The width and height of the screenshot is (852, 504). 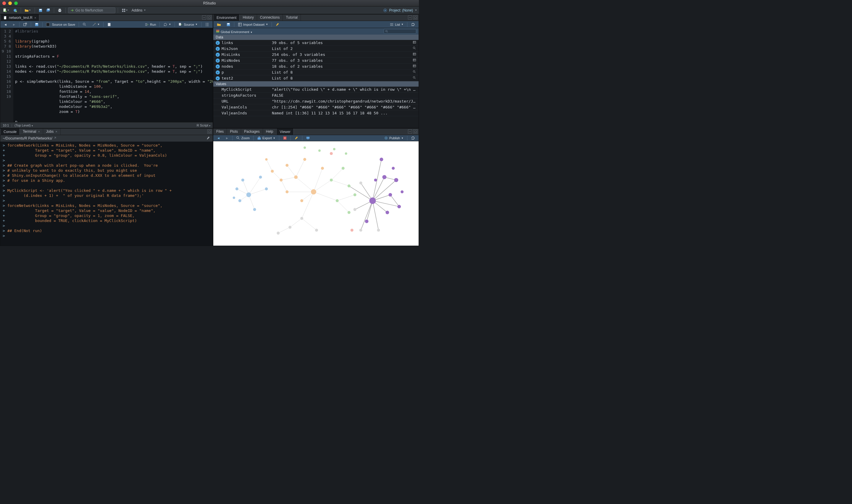 I want to click on tab-history: History, so click(x=248, y=18).